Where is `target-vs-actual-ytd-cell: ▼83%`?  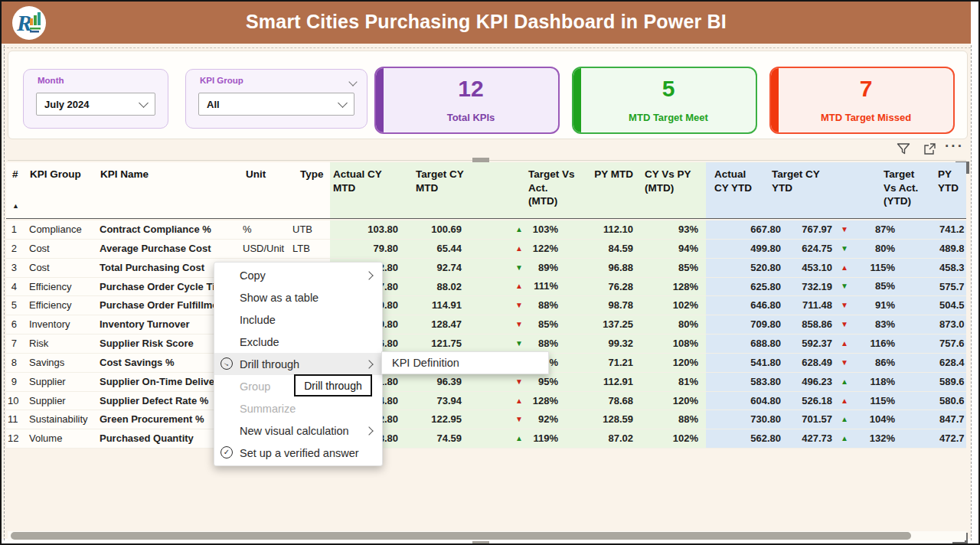
target-vs-actual-ytd-cell: ▼83% is located at coordinates (868, 325).